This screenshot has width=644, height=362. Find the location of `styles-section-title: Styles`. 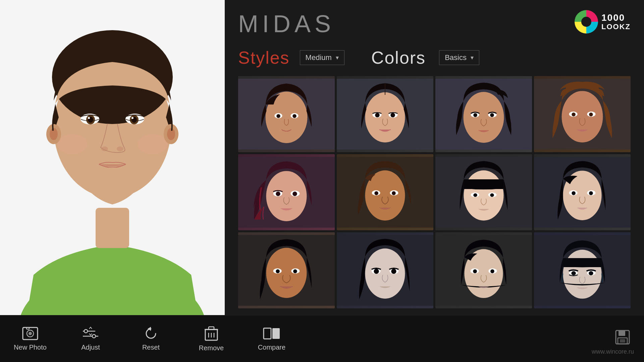

styles-section-title: Styles is located at coordinates (264, 58).